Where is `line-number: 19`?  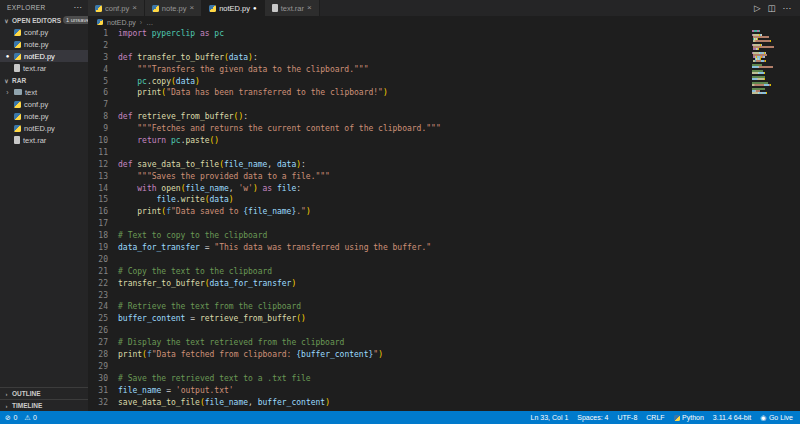
line-number: 19 is located at coordinates (103, 248).